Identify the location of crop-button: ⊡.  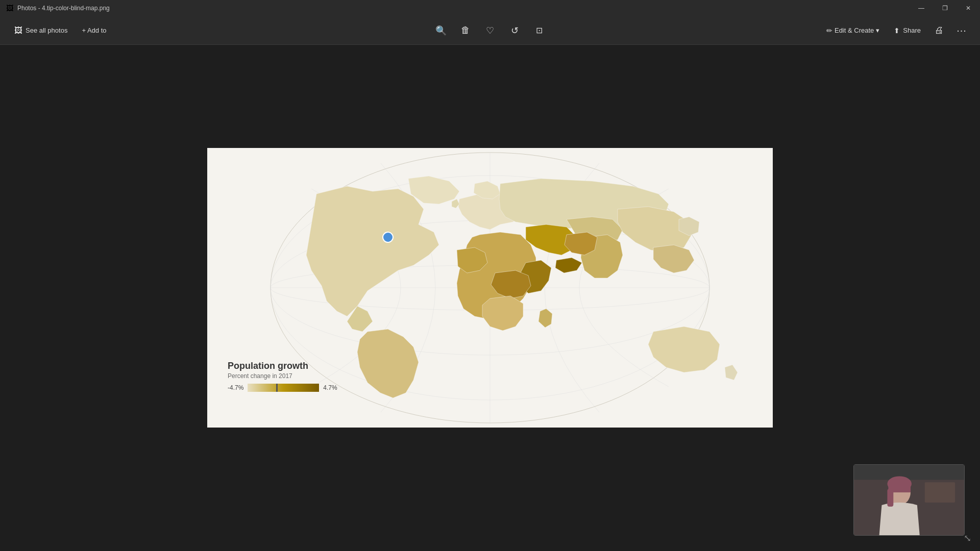
(539, 31).